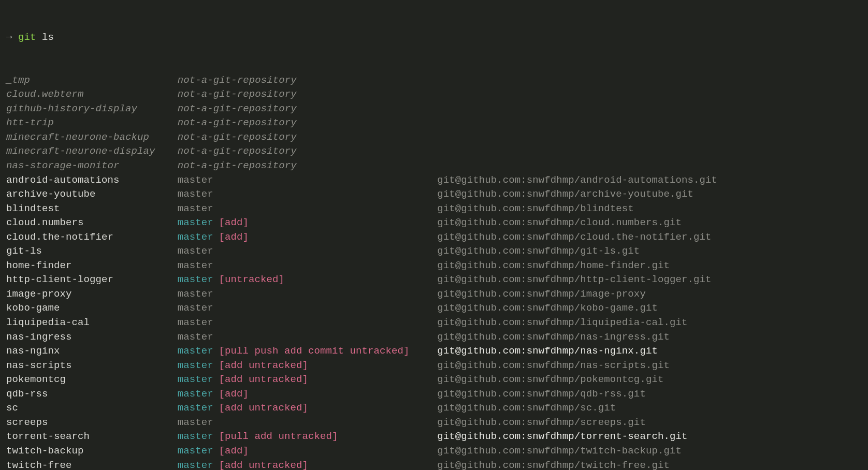 This screenshot has height=470, width=868. I want to click on directory-name: twitch-backup, so click(92, 451).